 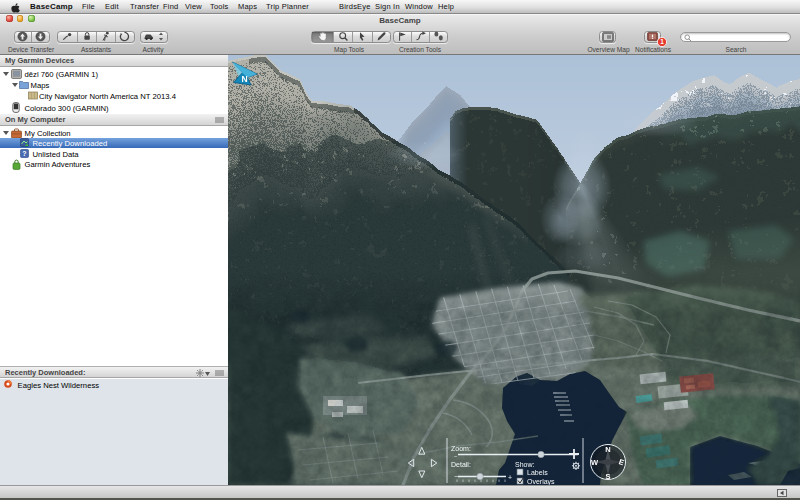 I want to click on svg-text: 1, so click(x=662, y=42).